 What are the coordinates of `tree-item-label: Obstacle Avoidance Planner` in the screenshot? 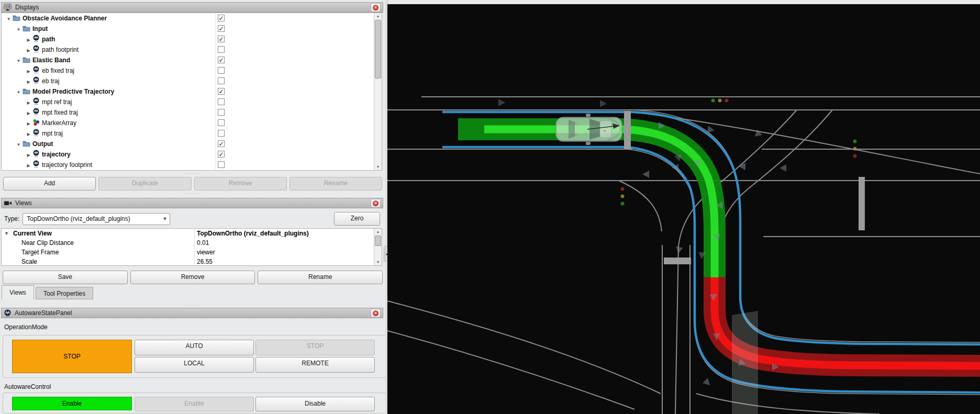 It's located at (65, 18).